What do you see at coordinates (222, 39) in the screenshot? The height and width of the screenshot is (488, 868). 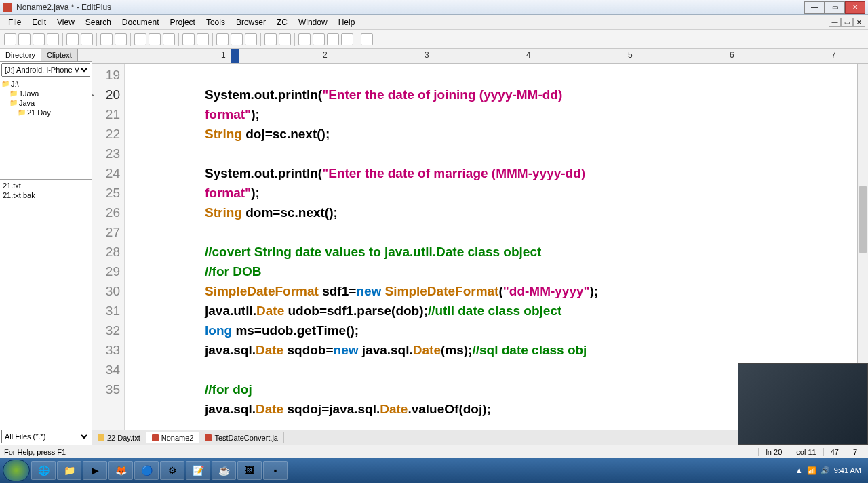 I see `font-icon` at bounding box center [222, 39].